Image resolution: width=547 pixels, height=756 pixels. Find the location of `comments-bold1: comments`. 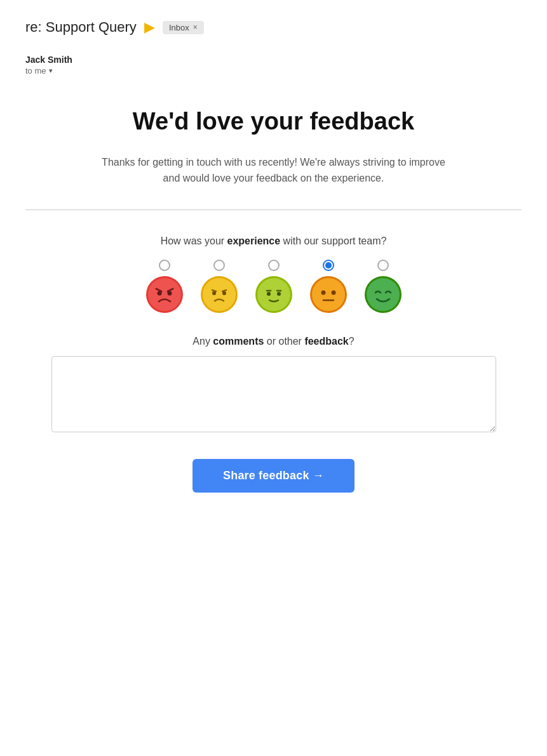

comments-bold1: comments is located at coordinates (238, 342).